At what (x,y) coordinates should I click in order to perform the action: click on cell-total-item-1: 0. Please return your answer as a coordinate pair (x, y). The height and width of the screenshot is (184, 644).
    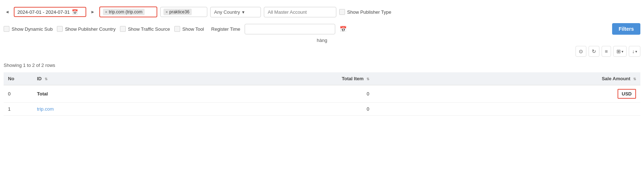
    Looking at the image, I should click on (261, 109).